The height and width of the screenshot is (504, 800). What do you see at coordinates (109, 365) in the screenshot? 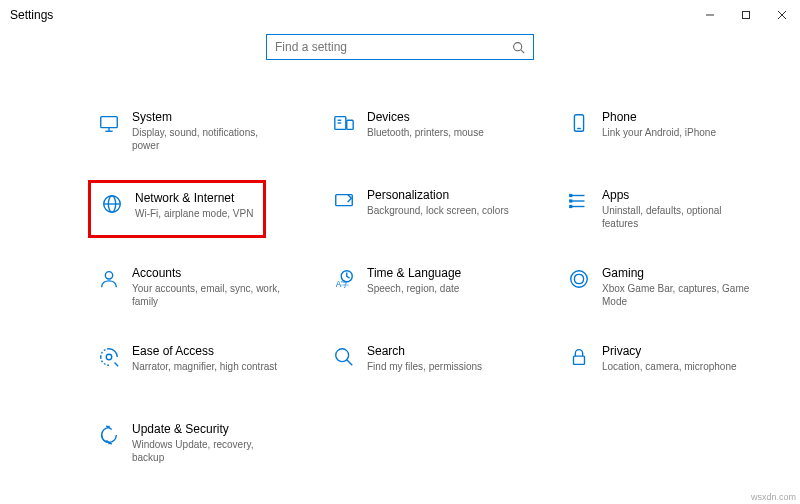
I see `ease-of-access-icon` at bounding box center [109, 365].